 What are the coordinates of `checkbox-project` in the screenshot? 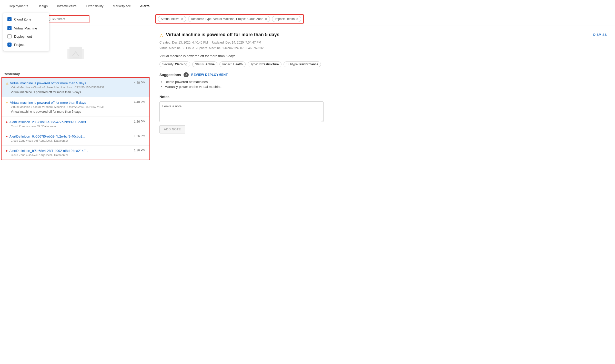 It's located at (9, 45).